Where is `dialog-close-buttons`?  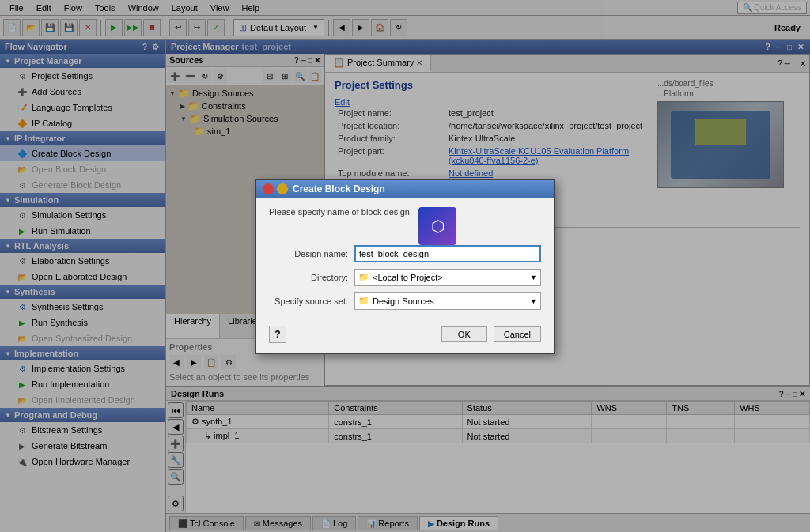 dialog-close-buttons is located at coordinates (275, 189).